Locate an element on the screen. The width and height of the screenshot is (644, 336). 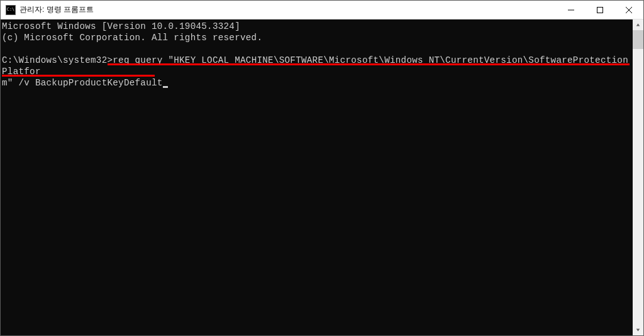
window-controls is located at coordinates (600, 10).